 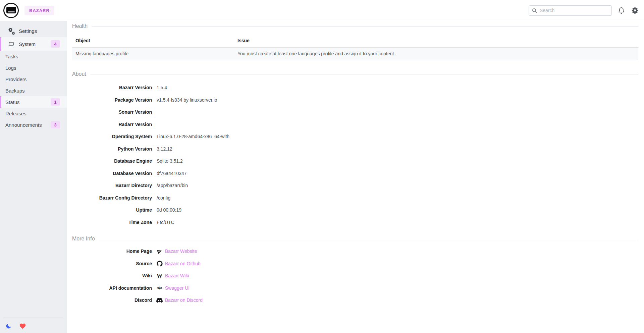 I want to click on sidebar-item-label: Logs, so click(x=11, y=68).